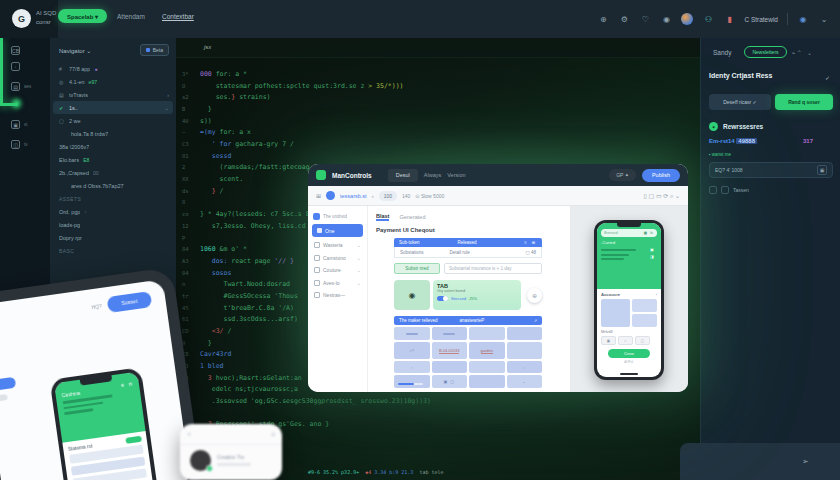  I want to click on explorer-item: Dopry rpr, so click(113, 238).